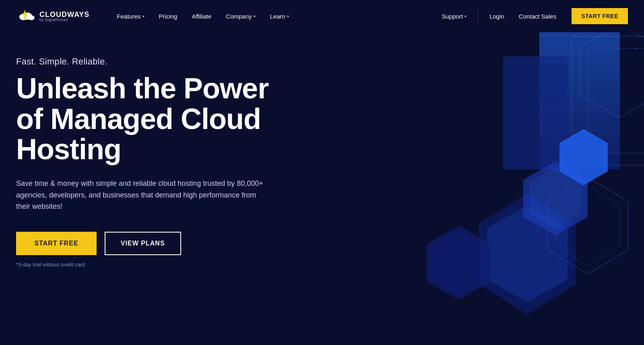 The width and height of the screenshot is (644, 345). I want to click on hero-description: Save time & money with simple and reliab…, so click(141, 195).